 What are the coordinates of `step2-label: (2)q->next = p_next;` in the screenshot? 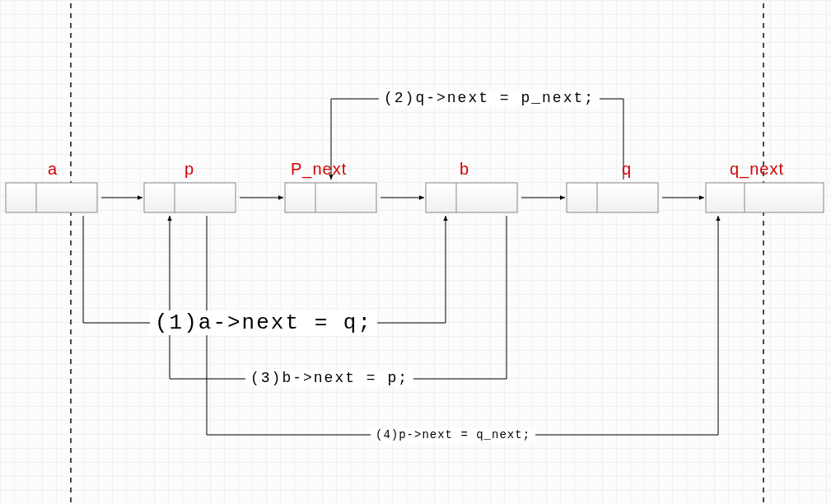 It's located at (489, 98).